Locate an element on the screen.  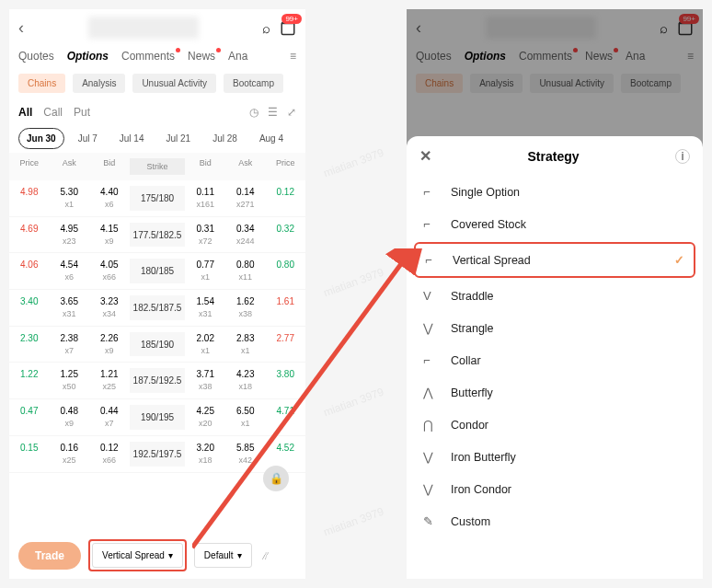
top-nav: Quotes Options Comments News Ana ≡ is located at coordinates (157, 56).